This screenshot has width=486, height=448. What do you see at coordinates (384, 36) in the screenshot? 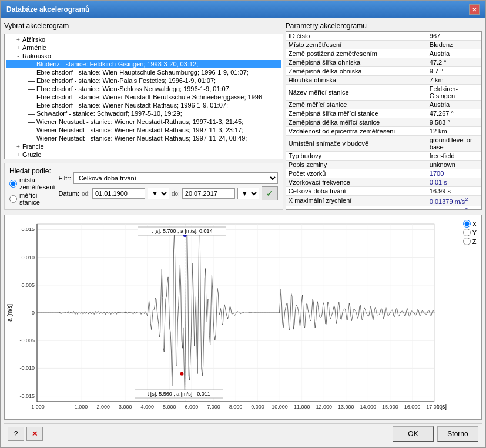
I see `table-row: ID číslo967` at bounding box center [384, 36].